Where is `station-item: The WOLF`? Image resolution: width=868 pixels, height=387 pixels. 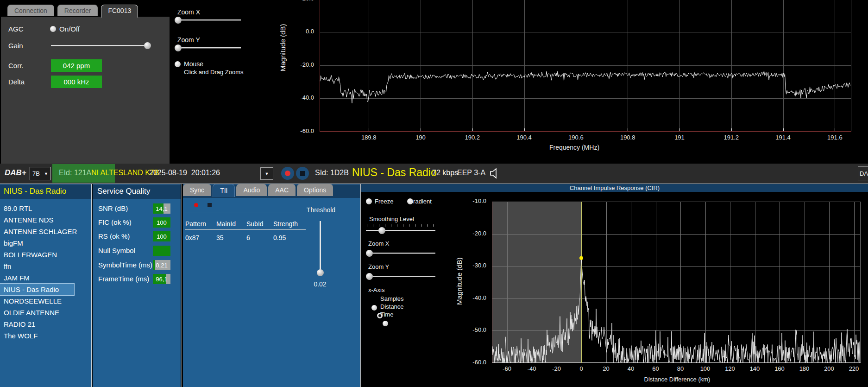 station-item: The WOLF is located at coordinates (45, 336).